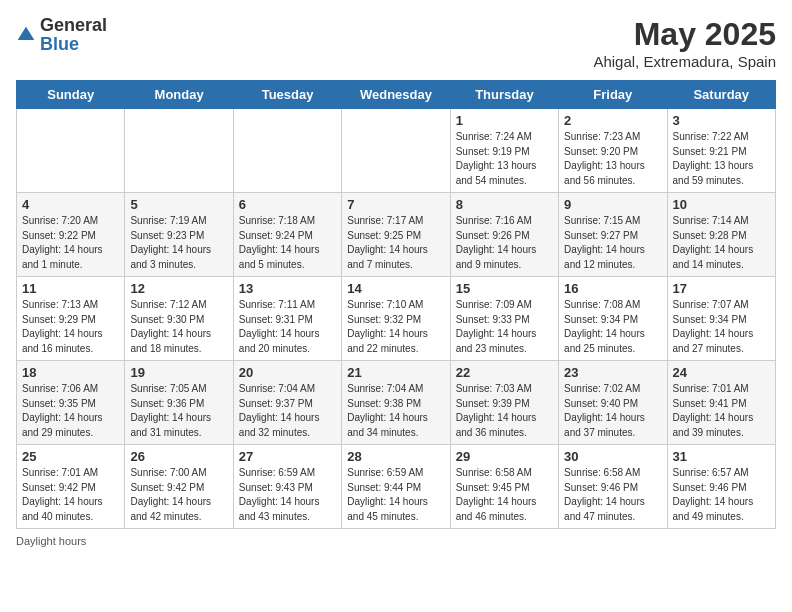 The image size is (792, 612). What do you see at coordinates (722, 120) in the screenshot?
I see `day-number: 3` at bounding box center [722, 120].